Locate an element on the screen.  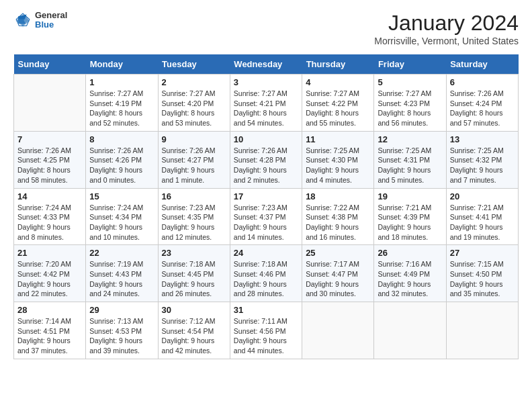
calendar-cell: 27Sunrise: 7:15 AMSunset: 4:50 PMDayligh… is located at coordinates (482, 274).